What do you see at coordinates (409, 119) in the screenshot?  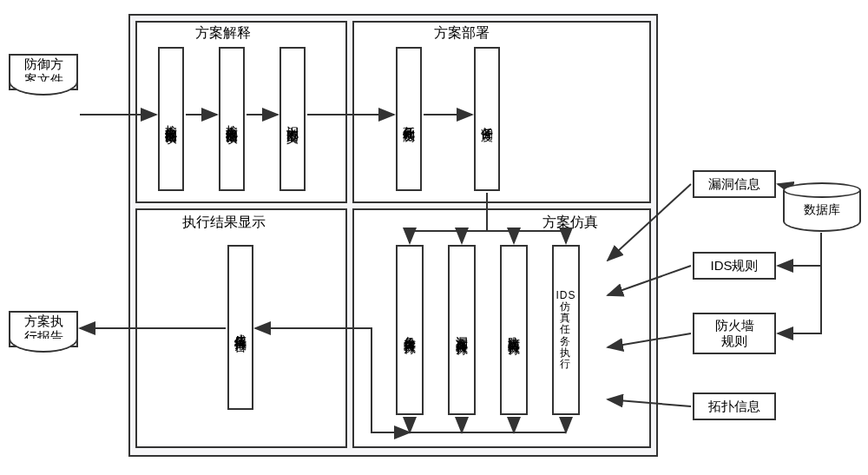 I see `step-label: 任务死锁检测` at bounding box center [409, 119].